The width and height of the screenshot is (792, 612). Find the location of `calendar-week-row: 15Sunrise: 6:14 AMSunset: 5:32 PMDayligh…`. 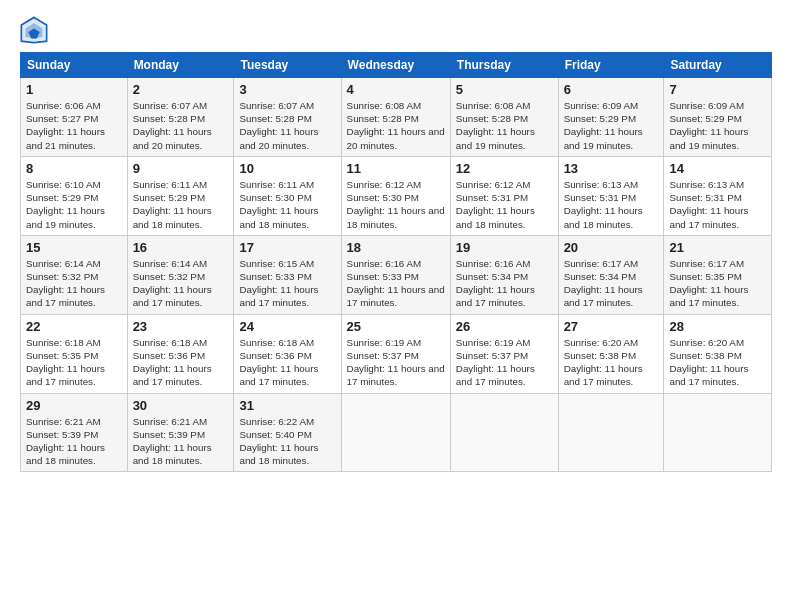

calendar-week-row: 15Sunrise: 6:14 AMSunset: 5:32 PMDayligh… is located at coordinates (396, 274).